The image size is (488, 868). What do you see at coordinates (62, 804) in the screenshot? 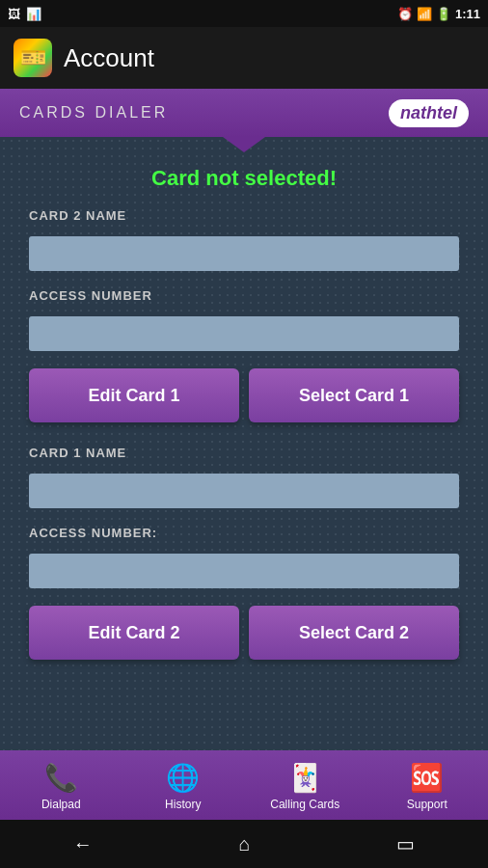
I see `dialpad-label: Dialpad` at bounding box center [62, 804].